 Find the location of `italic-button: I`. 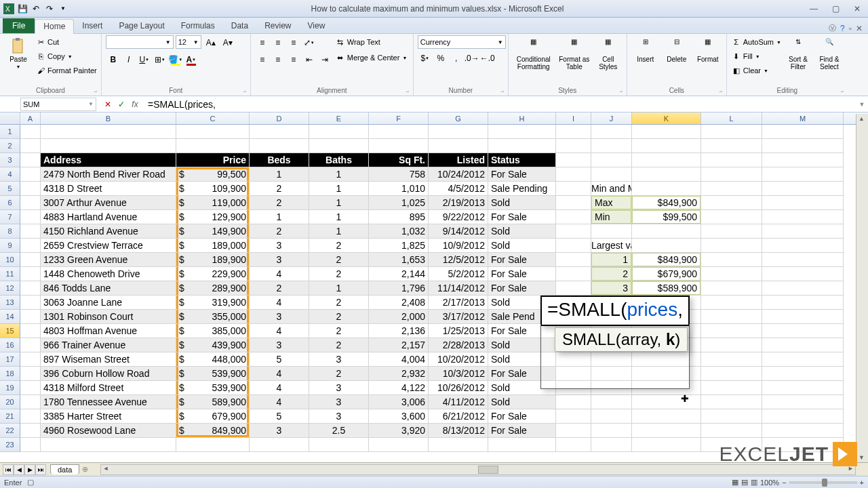

italic-button: I is located at coordinates (129, 60).